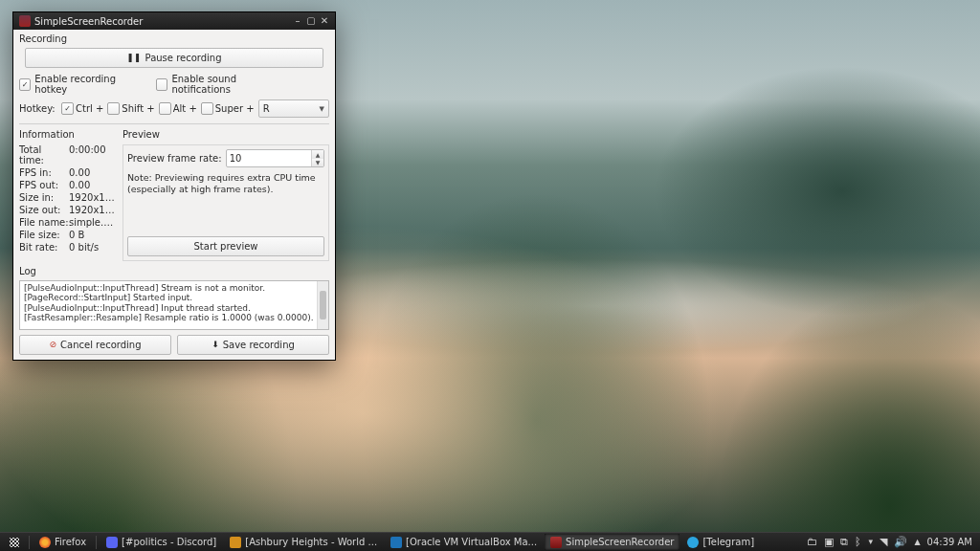  What do you see at coordinates (161, 541) in the screenshot?
I see `taskbar-item-discord: [#politics - Discord]` at bounding box center [161, 541].